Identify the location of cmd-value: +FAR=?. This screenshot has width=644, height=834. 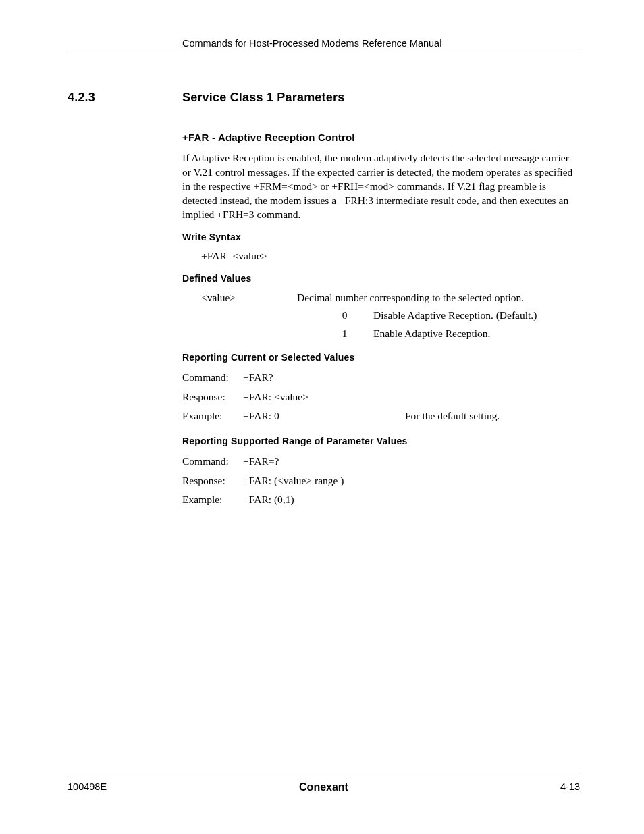
(324, 462).